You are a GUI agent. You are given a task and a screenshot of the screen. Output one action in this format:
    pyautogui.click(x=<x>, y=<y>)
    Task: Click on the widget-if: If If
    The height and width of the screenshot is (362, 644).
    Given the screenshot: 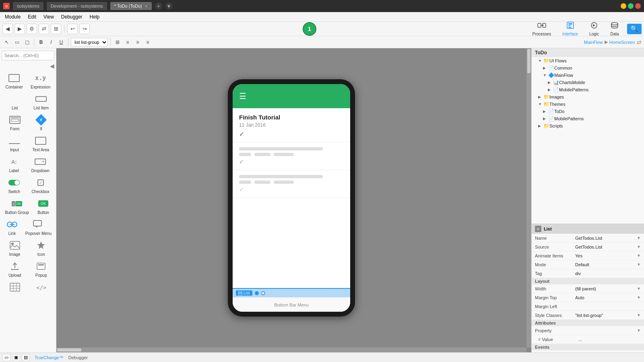 What is the action you would take?
    pyautogui.click(x=41, y=123)
    